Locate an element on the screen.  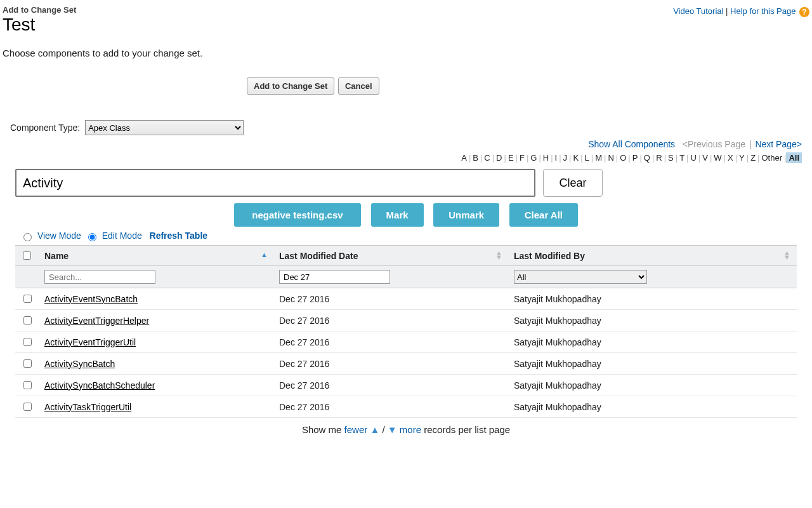
view-mode-radio is located at coordinates (28, 237).